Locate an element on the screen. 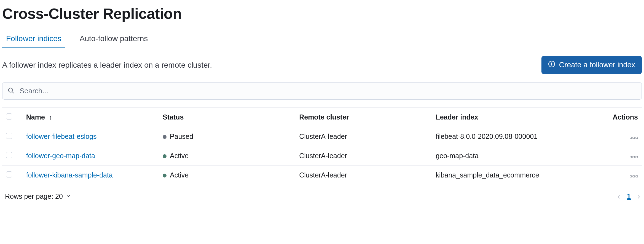 This screenshot has height=244, width=644. search-icon is located at coordinates (11, 91).